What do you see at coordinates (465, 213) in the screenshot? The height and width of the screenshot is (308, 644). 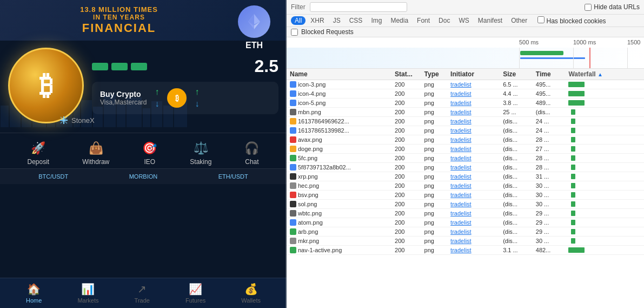 I see `table-row: wbtc.png 200 png tradelist (dis... 29 ..…` at bounding box center [465, 213].